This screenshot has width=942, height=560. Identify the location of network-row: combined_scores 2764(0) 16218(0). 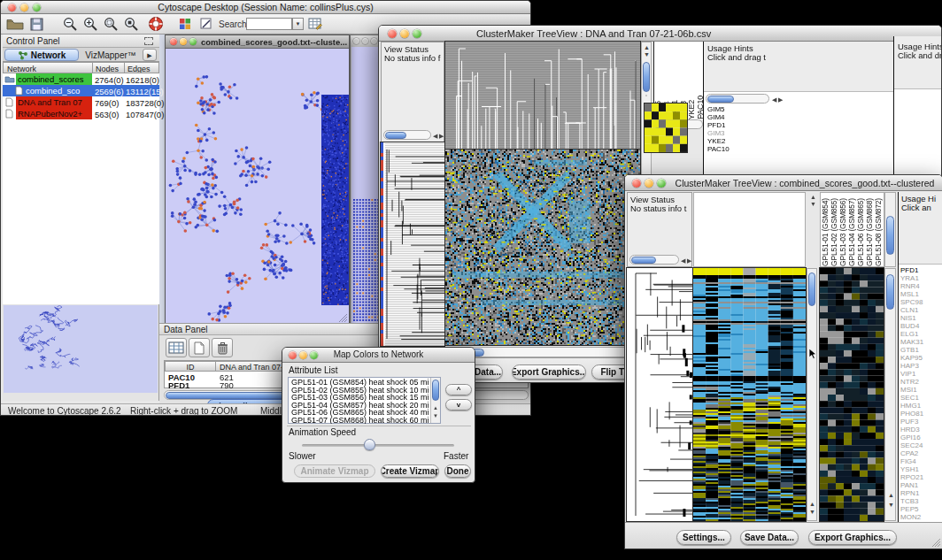
(81, 80).